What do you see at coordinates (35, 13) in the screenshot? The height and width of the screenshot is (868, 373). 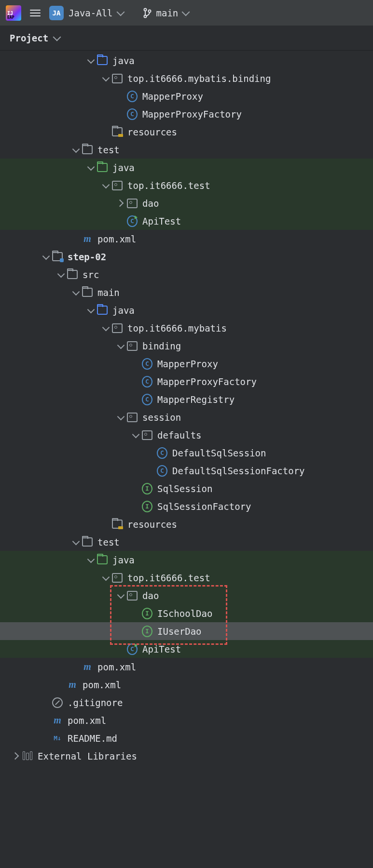 I see `main-menu-button` at bounding box center [35, 13].